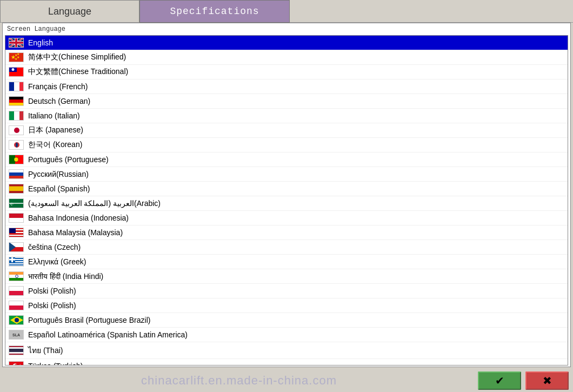 Image resolution: width=573 pixels, height=392 pixels. What do you see at coordinates (16, 57) in the screenshot?
I see `flag-icon: ★★★★★` at bounding box center [16, 57].